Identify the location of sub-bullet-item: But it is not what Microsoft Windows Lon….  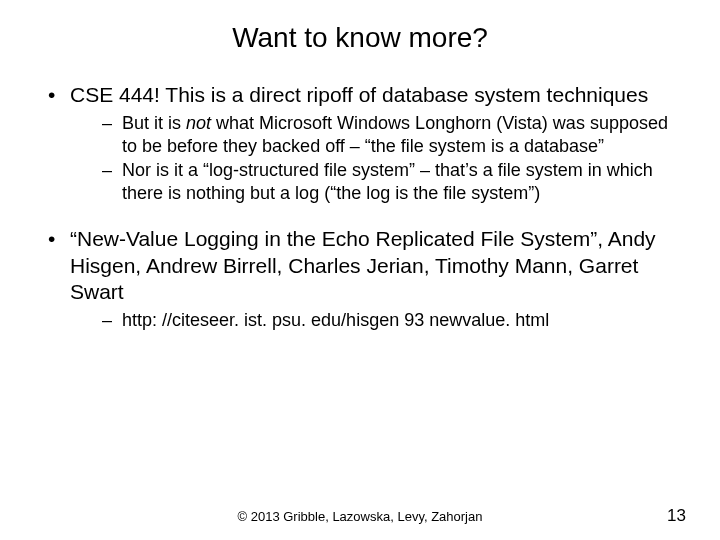
(389, 134).